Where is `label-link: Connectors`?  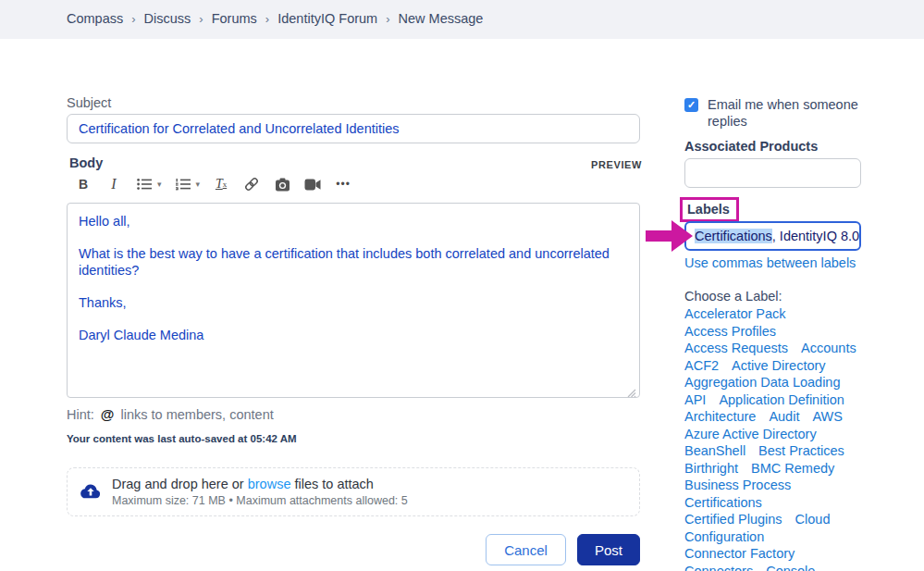 label-link: Connectors is located at coordinates (719, 567).